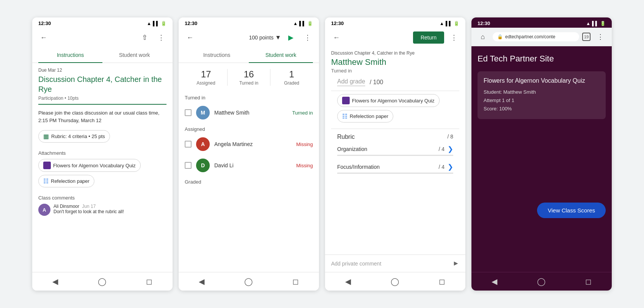 The height and width of the screenshot is (308, 644). What do you see at coordinates (395, 167) in the screenshot?
I see `rubric-focus-top: Focus/Information / 4 ❯` at bounding box center [395, 167].